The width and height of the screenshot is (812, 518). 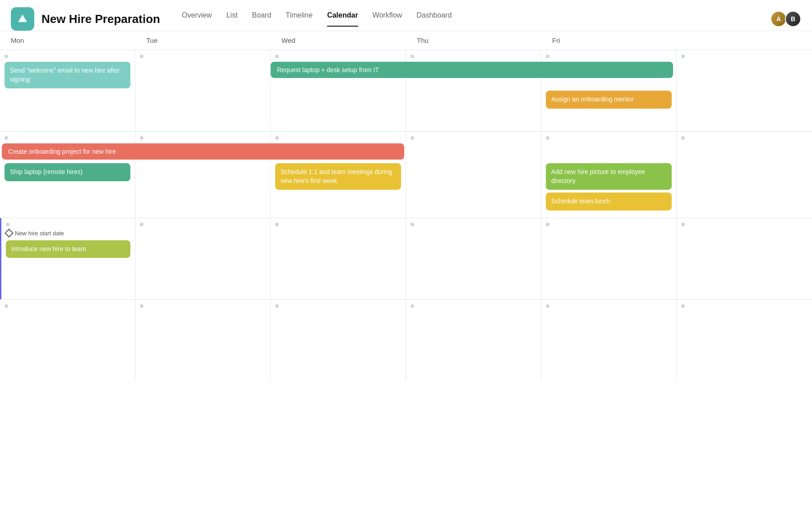 What do you see at coordinates (68, 91) in the screenshot?
I see `cell-row1-mon: Send "welcome" email to new hire after s…` at bounding box center [68, 91].